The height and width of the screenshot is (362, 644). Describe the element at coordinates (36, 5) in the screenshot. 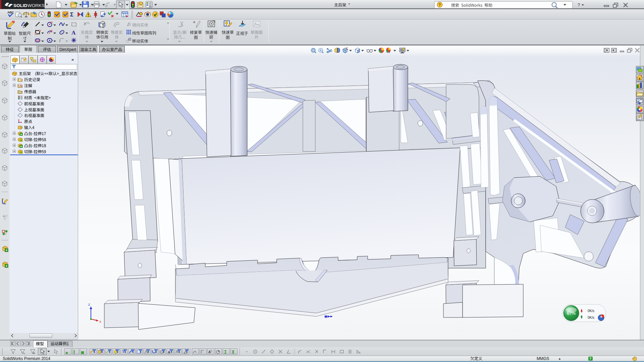

I see `svg-text: WORKS` at that location.